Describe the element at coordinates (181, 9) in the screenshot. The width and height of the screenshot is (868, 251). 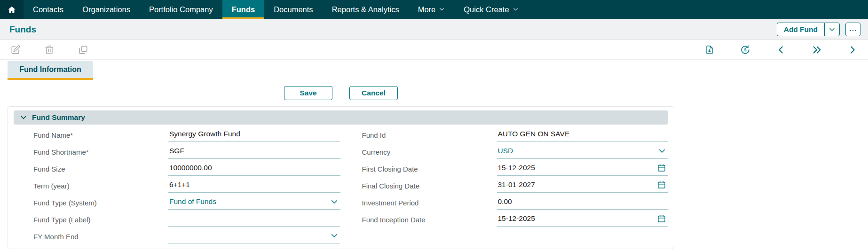
I see `nav-item-label: Portfolio Company` at that location.